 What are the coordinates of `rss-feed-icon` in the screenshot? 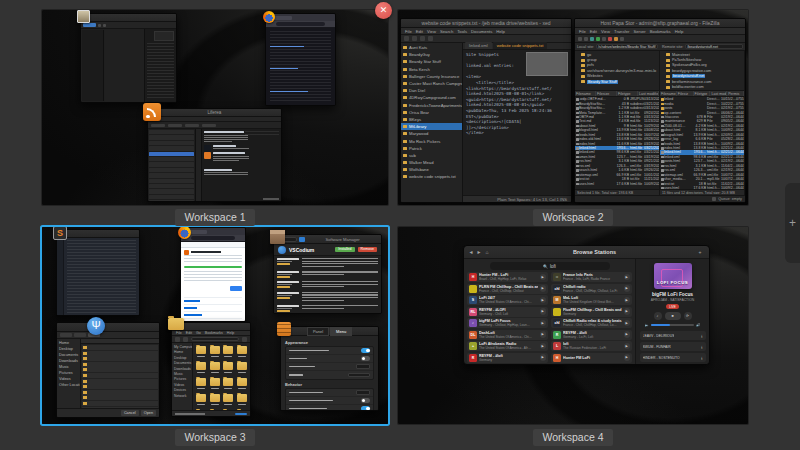 It's located at (152, 112).